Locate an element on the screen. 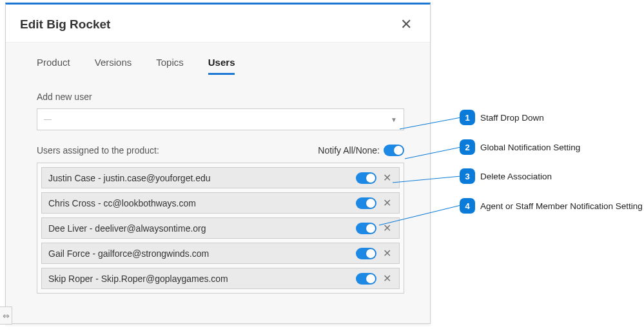 This screenshot has height=331, width=644. callout-text: Staff Drop Down is located at coordinates (512, 117).